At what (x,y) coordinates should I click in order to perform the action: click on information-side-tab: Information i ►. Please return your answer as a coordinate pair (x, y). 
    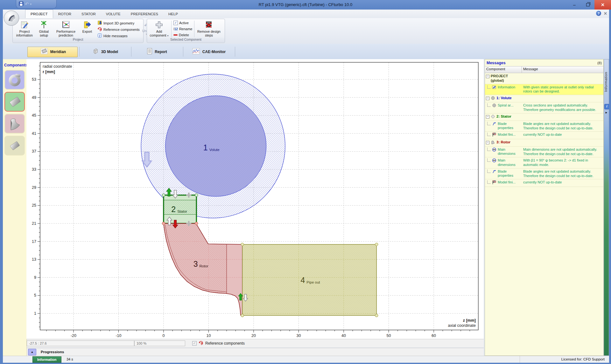
    Looking at the image, I should click on (607, 207).